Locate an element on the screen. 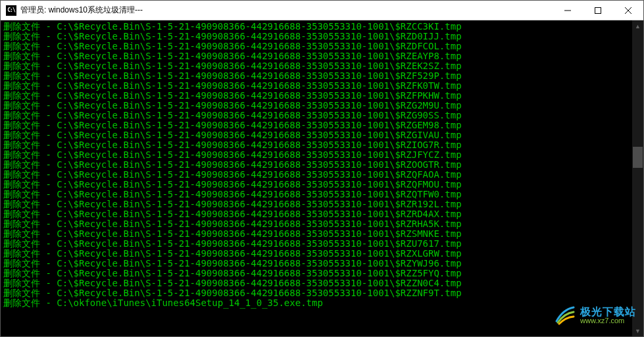 The width and height of the screenshot is (644, 337). window-controls is located at coordinates (598, 11).